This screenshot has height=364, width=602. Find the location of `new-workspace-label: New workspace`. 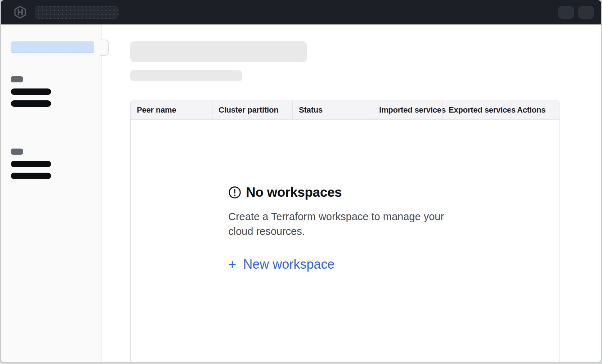

new-workspace-label: New workspace is located at coordinates (289, 264).